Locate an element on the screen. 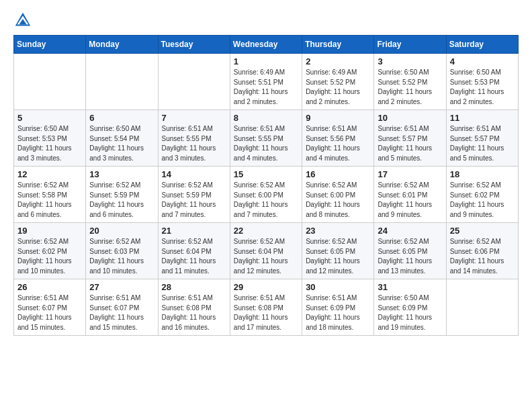 This screenshot has width=532, height=411. calendar-cell: 23Sunrise: 6:52 AM Sunset: 6:05 PM Dayli… is located at coordinates (339, 251).